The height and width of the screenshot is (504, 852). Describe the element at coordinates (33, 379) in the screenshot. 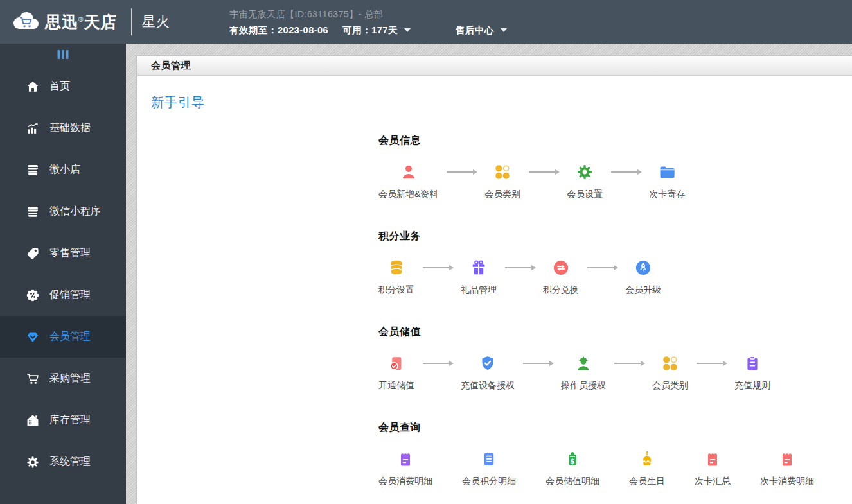

I see `shopping-cart-icon` at that location.